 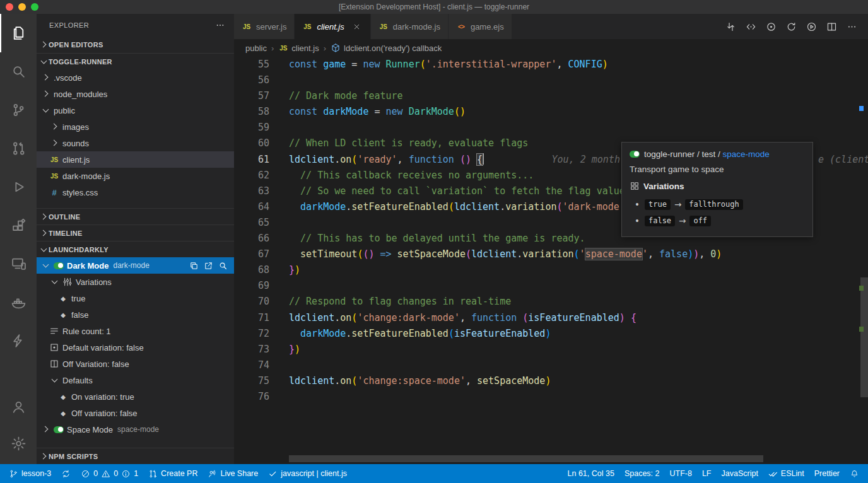 What do you see at coordinates (831, 26) in the screenshot?
I see `split-editor-icon` at bounding box center [831, 26].